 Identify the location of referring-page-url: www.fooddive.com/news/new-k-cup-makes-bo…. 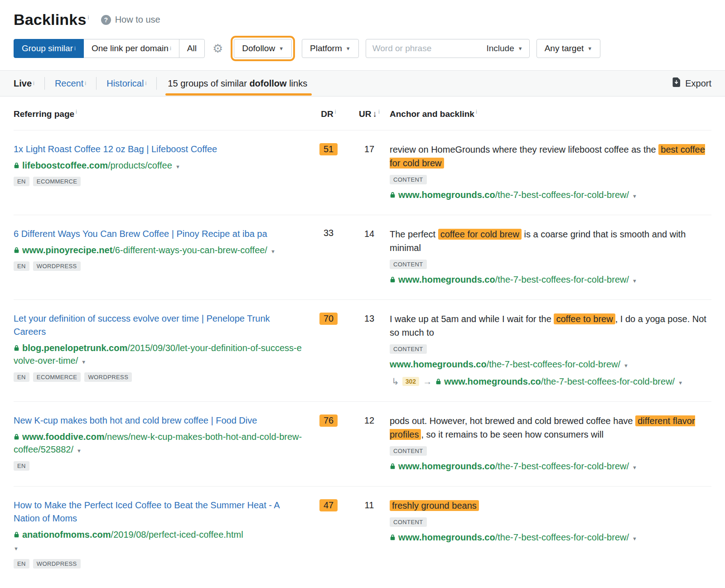
(159, 443).